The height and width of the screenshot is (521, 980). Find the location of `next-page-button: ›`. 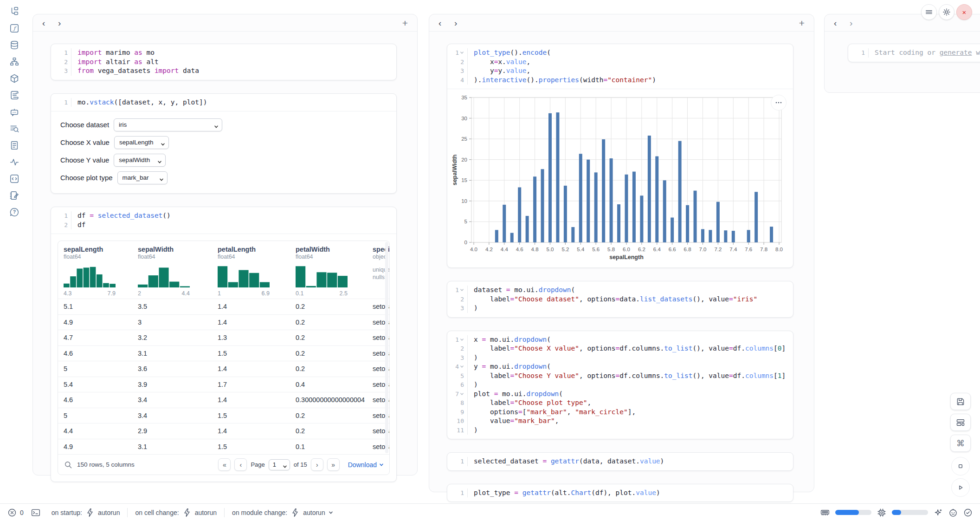

next-page-button: › is located at coordinates (317, 464).